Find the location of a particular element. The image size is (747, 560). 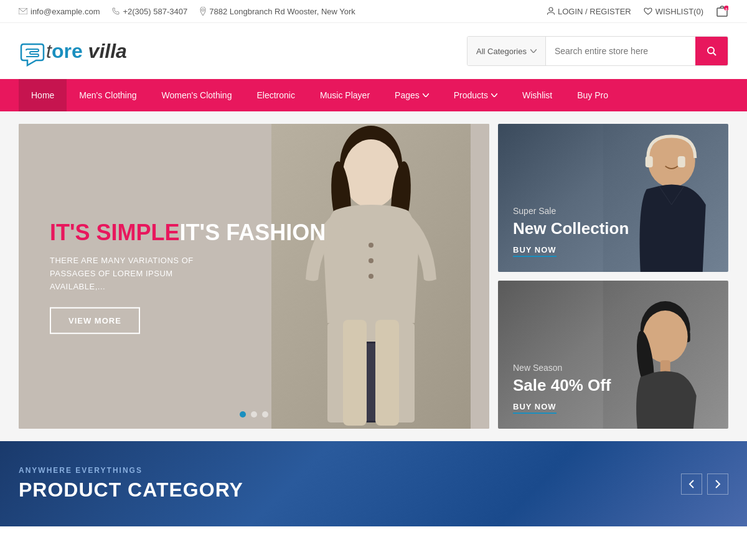

top-bar: info@example.com +2(305) 587-3407 7882 L… is located at coordinates (374, 11).